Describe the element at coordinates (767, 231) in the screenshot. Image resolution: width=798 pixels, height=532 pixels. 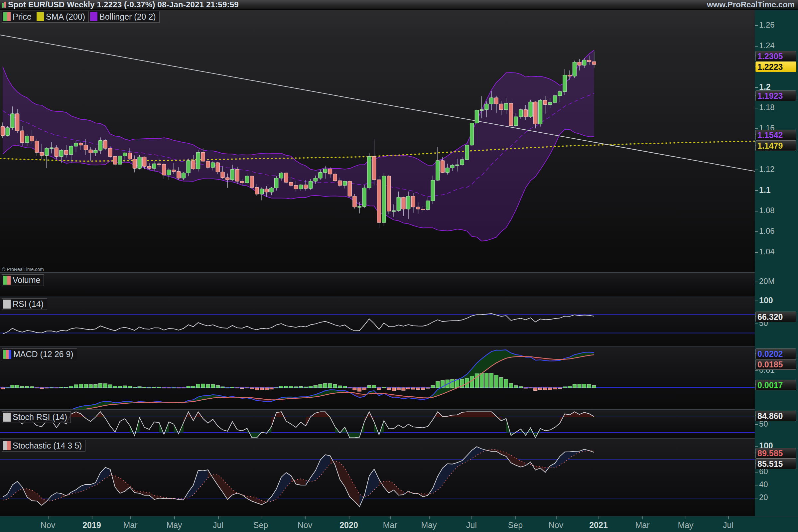
I see `price-tick: 1.06` at that location.